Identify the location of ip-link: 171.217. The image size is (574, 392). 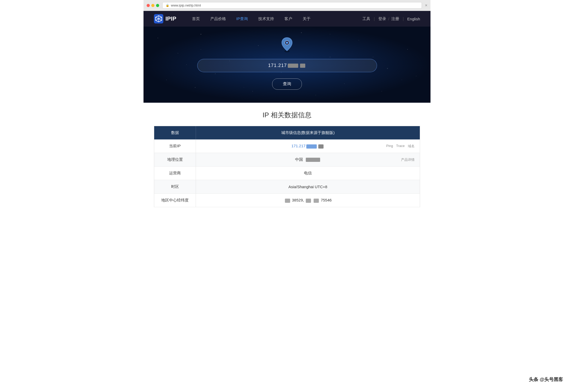
(308, 146).